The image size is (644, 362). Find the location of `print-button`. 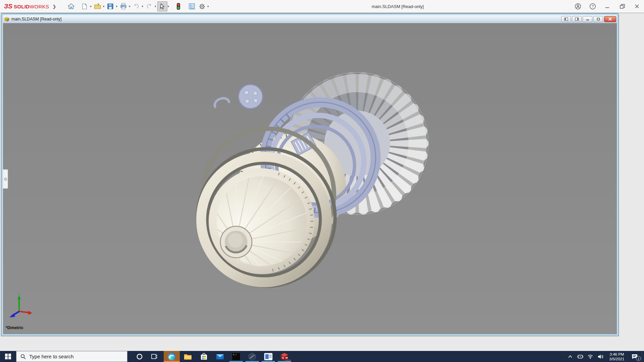

print-button is located at coordinates (123, 6).